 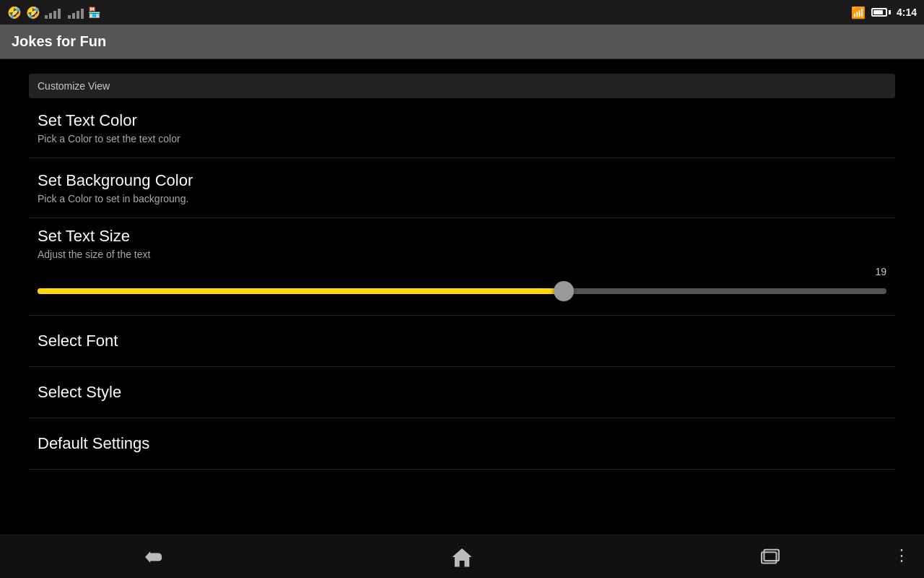 What do you see at coordinates (462, 444) in the screenshot?
I see `default-settings-title: Default Settings` at bounding box center [462, 444].